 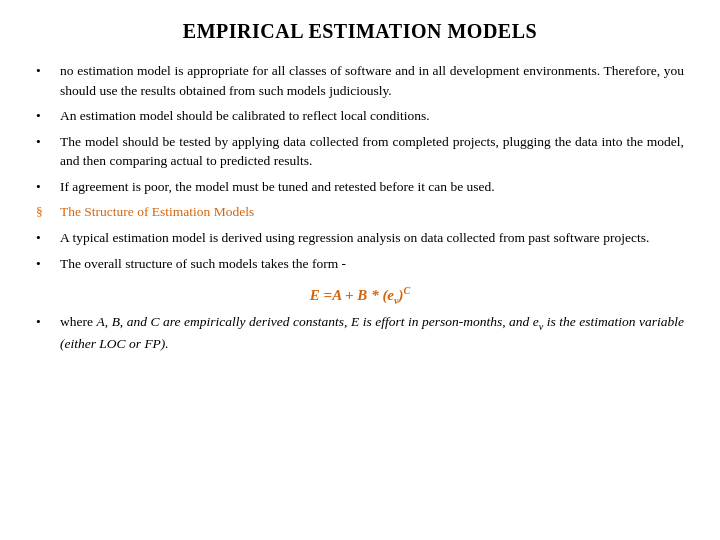 What do you see at coordinates (360, 116) in the screenshot?
I see `list-item: • An estimation model should be calibrat…` at bounding box center [360, 116].